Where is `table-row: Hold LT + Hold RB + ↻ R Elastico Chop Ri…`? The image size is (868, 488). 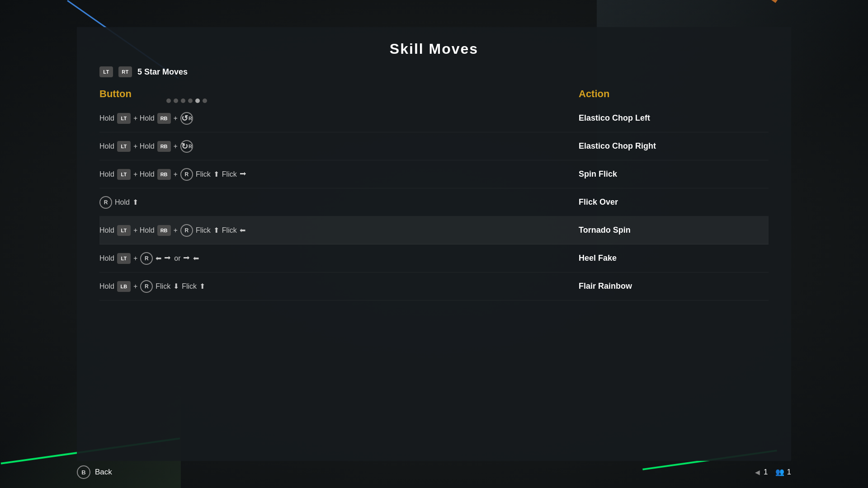
table-row: Hold LT + Hold RB + ↻ R Elastico Chop Ri… is located at coordinates (434, 146).